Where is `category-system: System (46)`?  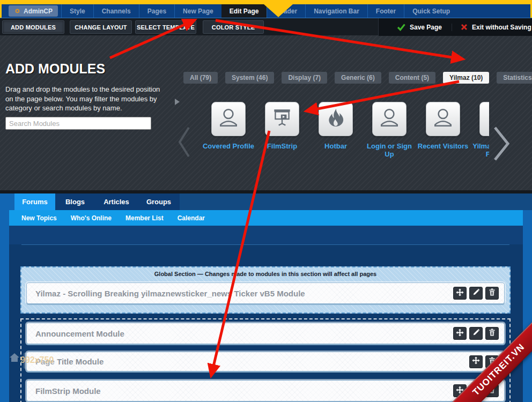 category-system: System (46) is located at coordinates (250, 78).